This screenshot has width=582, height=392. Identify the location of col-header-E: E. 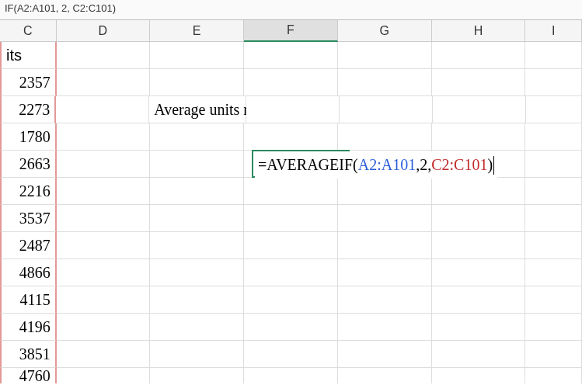
(197, 31).